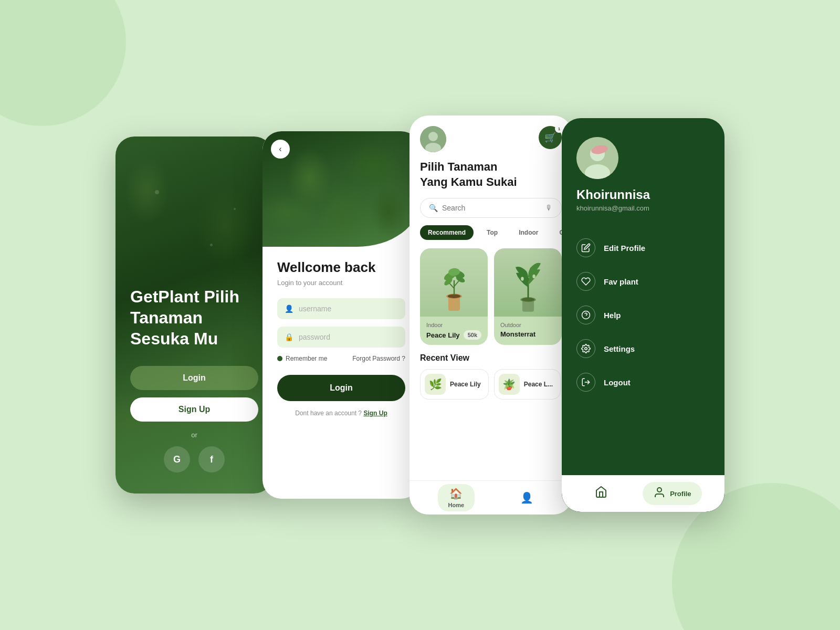 Image resolution: width=840 pixels, height=630 pixels. I want to click on remember-checkbox, so click(280, 359).